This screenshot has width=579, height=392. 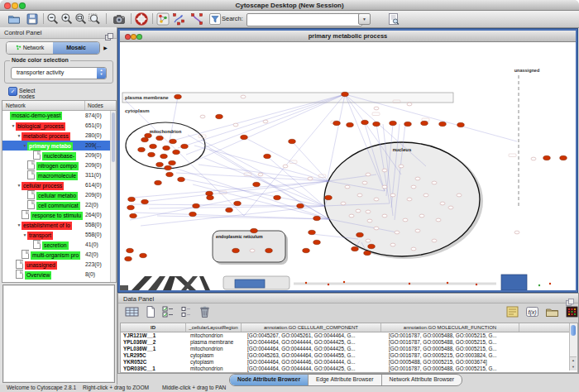 I want to click on formula-builder-icon: f(x), so click(x=533, y=312).